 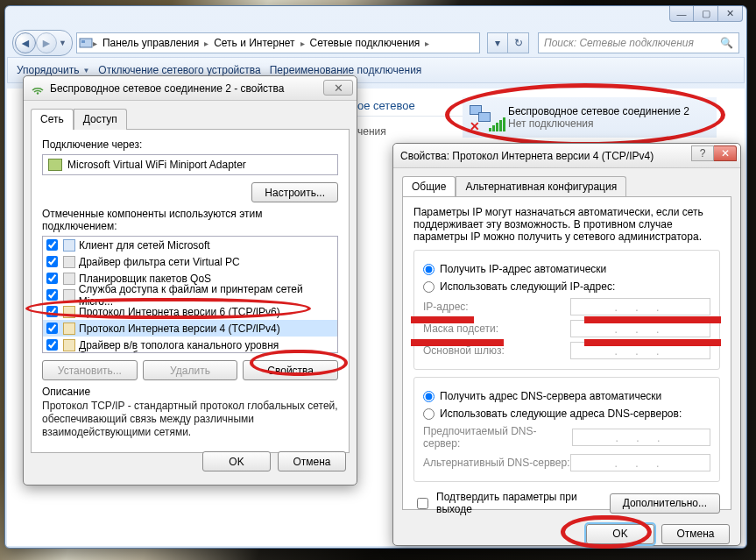 What do you see at coordinates (291, 370) in the screenshot?
I see `properties-button: Свойства` at bounding box center [291, 370].